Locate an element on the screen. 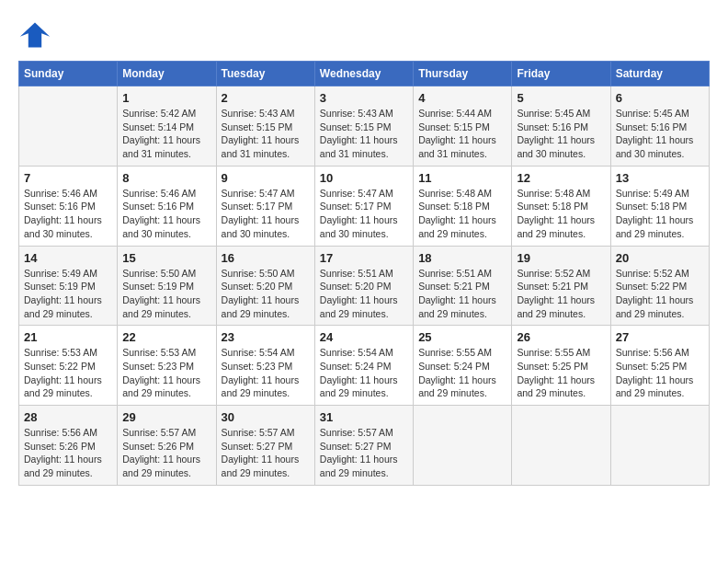 Image resolution: width=728 pixels, height=563 pixels. calendar-cell: 30Sunrise: 5:57 AMSunset: 5:27 PMDayligh… is located at coordinates (265, 445).